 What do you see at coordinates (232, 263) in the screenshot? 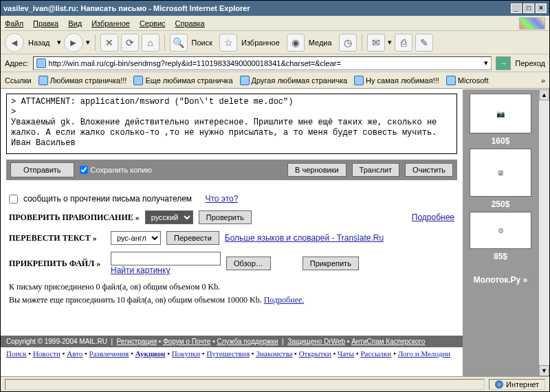
I see `attach-row: Прикрепить файл » Найти картинку Обзор… …` at bounding box center [232, 263].